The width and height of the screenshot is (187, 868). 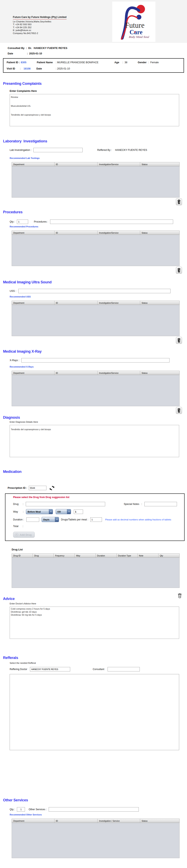 I want to click on recommended-xray-link: Recommended X-Rays, so click(x=22, y=367).